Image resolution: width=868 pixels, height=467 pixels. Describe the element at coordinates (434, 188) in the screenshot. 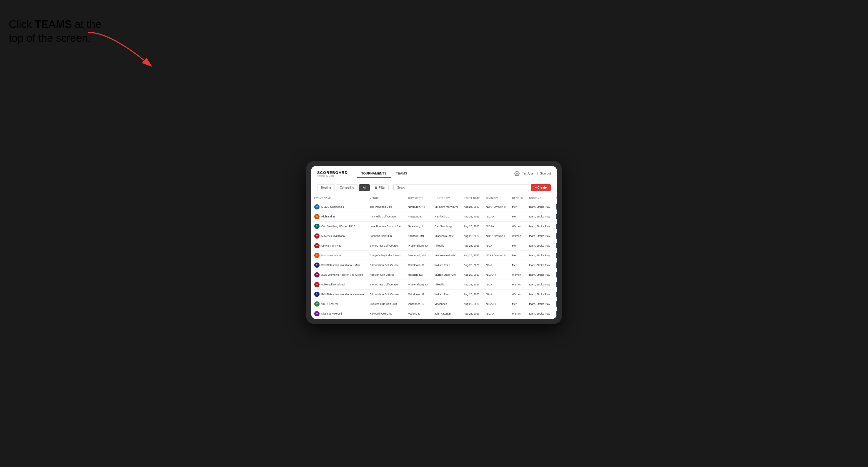

I see `toolbar: Hosting Competing All ☰ Filter + Create` at that location.